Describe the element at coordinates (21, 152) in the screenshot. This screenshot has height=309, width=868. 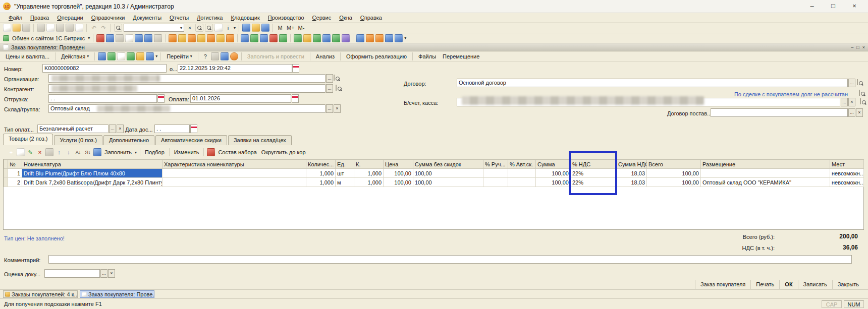
I see `copy-row-icon` at that location.